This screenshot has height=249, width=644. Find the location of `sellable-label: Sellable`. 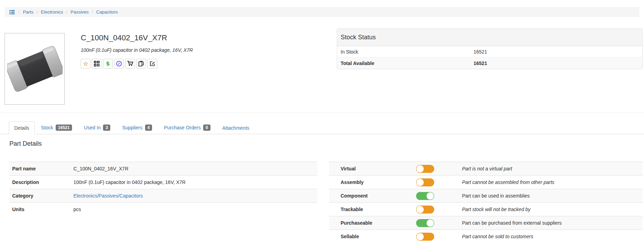

sellable-label: Sellable is located at coordinates (371, 236).